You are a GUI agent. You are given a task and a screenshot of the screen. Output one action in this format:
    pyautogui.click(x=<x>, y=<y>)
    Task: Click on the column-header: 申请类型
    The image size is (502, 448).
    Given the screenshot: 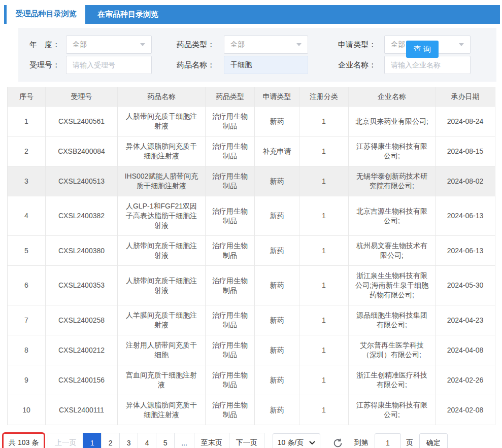 What is the action you would take?
    pyautogui.click(x=277, y=97)
    